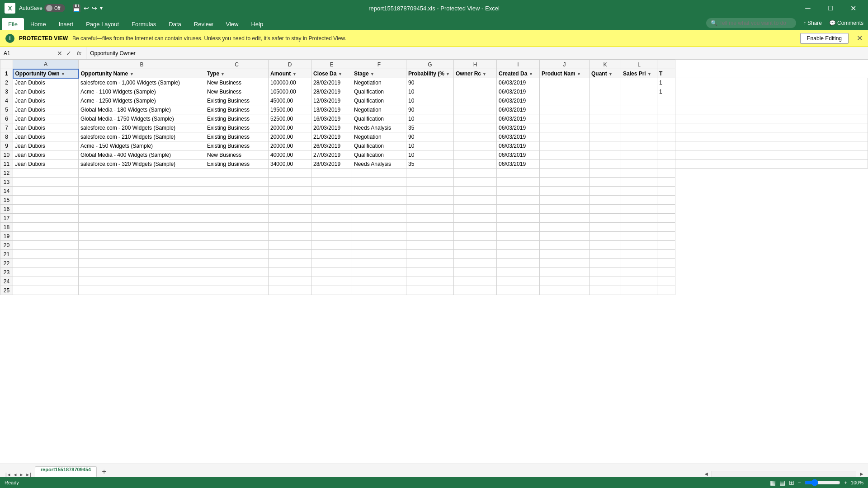 The width and height of the screenshot is (868, 488). What do you see at coordinates (799, 483) in the screenshot?
I see `zoom-out-icon: −` at bounding box center [799, 483].